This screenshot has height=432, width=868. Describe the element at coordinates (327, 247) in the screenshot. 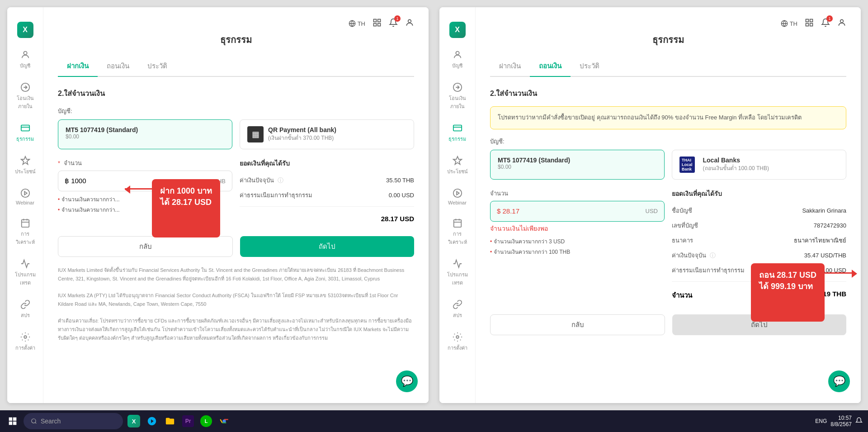

I see `next-button-1: ถัดไป` at that location.